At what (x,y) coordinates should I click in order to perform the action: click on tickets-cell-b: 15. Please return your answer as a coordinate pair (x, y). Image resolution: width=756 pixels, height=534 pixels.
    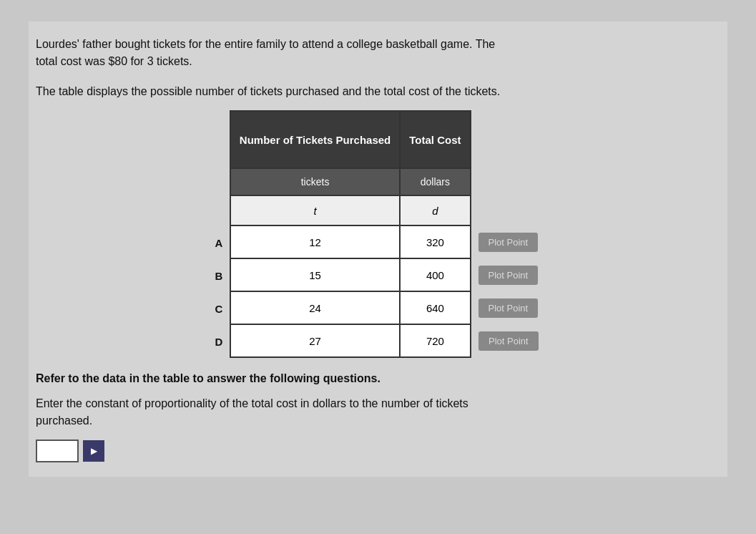
    Looking at the image, I should click on (315, 275).